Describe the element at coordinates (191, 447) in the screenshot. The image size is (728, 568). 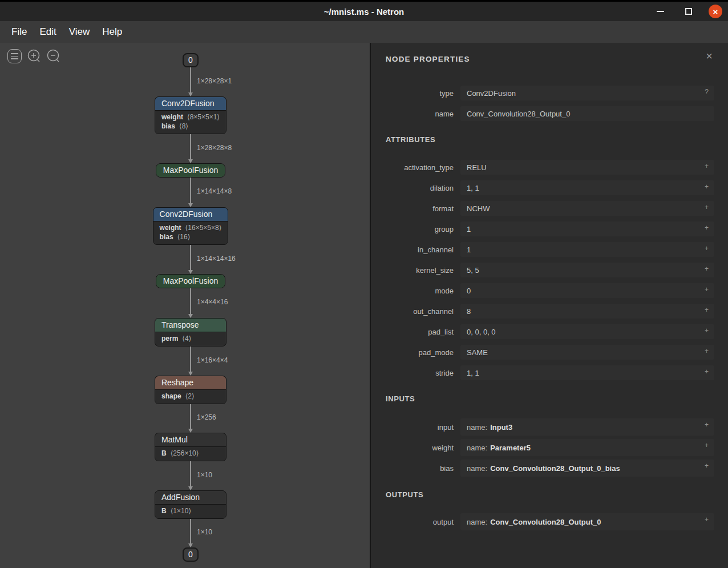
I see `node-matmul: MatMul B⟨256×10⟩` at that location.